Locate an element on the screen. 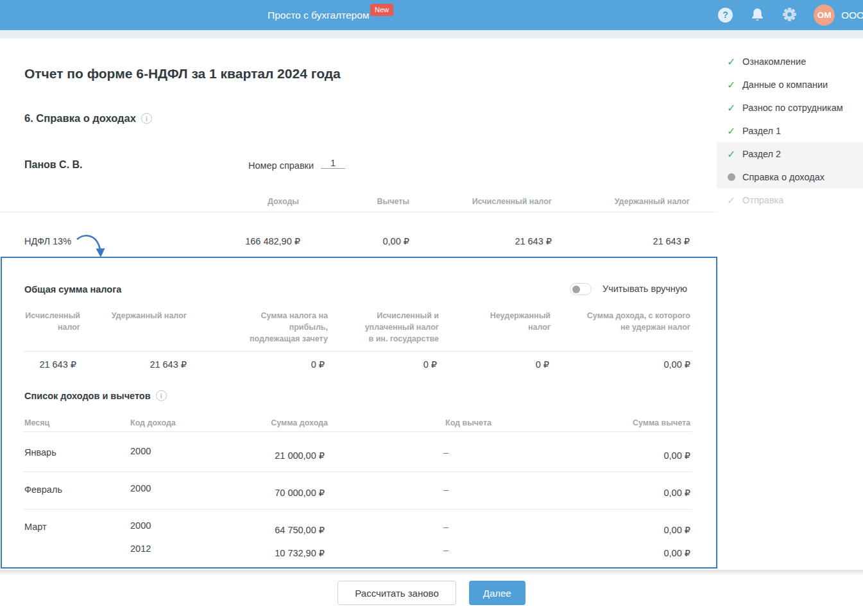 Image resolution: width=863 pixels, height=616 pixels. column-header-deductions: Вычеты is located at coordinates (368, 201).